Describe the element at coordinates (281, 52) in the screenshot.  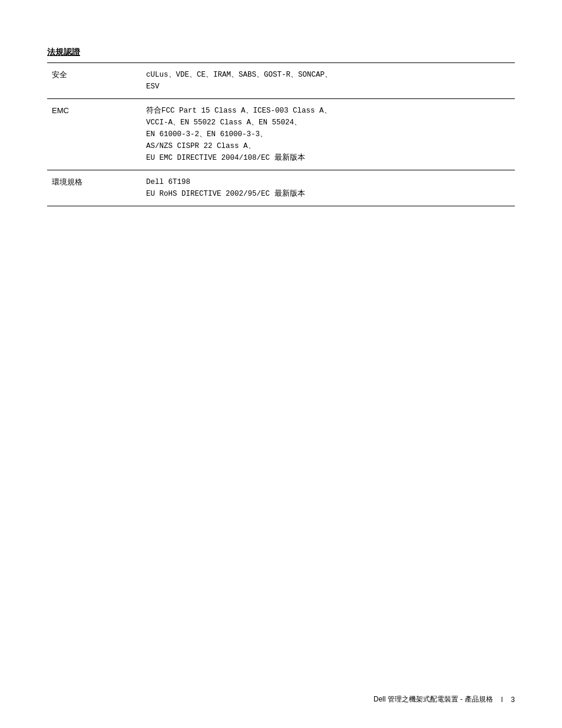
I see `section-title: 法規認證` at that location.